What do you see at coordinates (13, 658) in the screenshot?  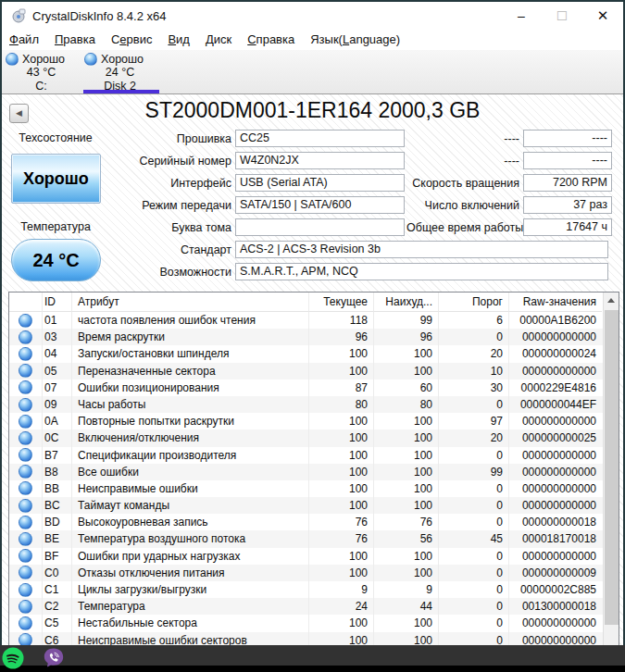 I see `spotify-icon` at bounding box center [13, 658].